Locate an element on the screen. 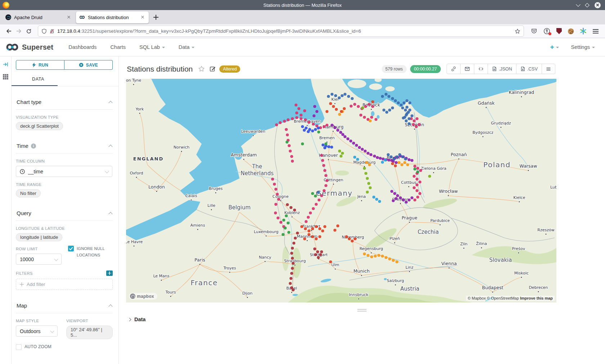 This screenshot has height=364, width=605. settings-menu: Settings is located at coordinates (583, 47).